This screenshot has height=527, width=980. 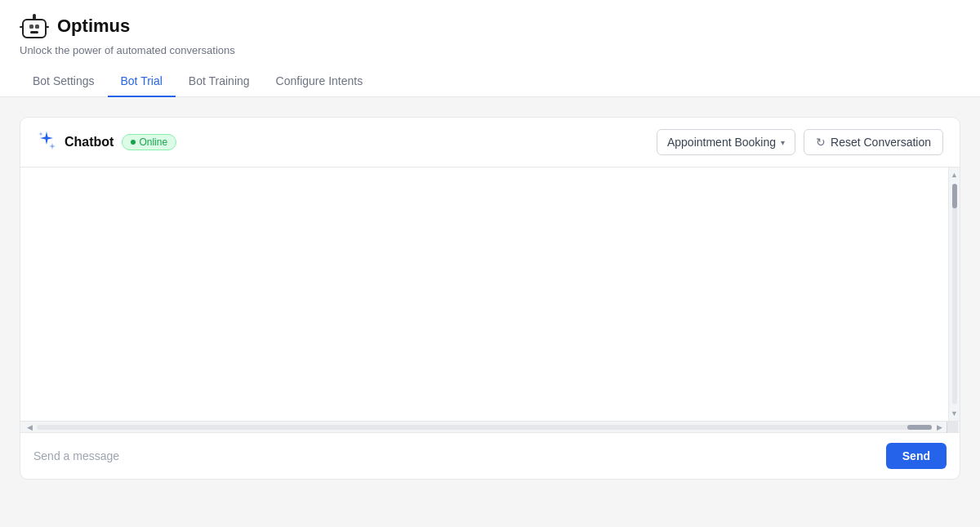 I want to click on chevron-down-icon: ▾, so click(x=782, y=142).